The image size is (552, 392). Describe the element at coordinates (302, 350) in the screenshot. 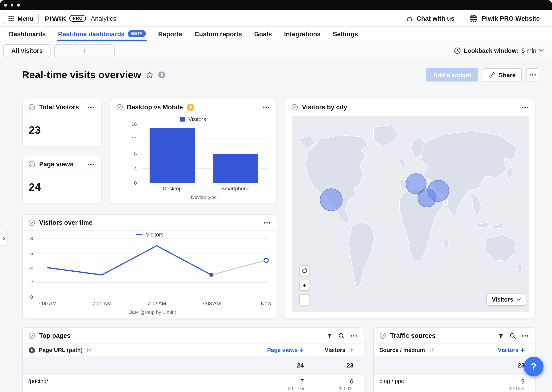

I see `sort-desc-icon` at that location.